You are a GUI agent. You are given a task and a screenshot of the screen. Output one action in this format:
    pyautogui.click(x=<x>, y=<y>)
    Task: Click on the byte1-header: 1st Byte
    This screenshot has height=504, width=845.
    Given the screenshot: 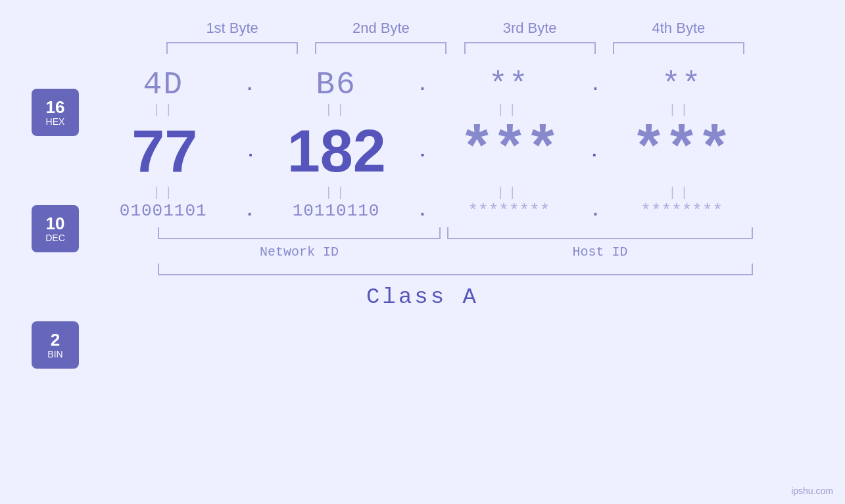 What is the action you would take?
    pyautogui.click(x=232, y=28)
    